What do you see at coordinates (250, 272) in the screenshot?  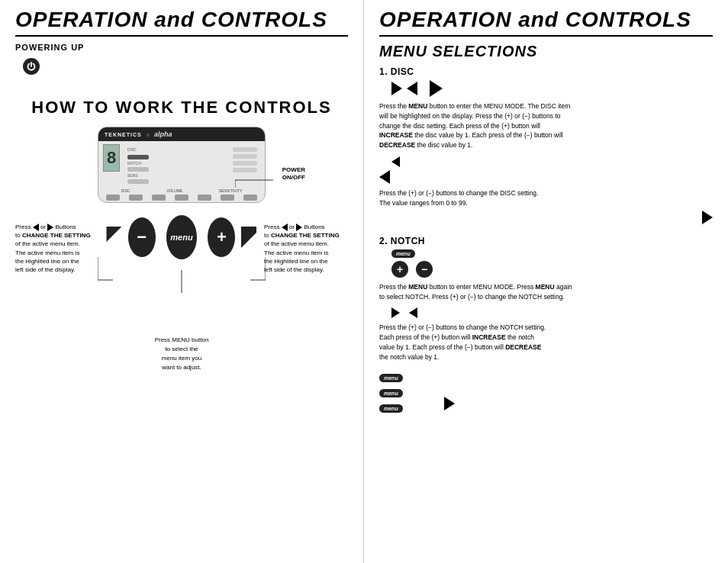 I see `right-arrow-line` at bounding box center [250, 272].